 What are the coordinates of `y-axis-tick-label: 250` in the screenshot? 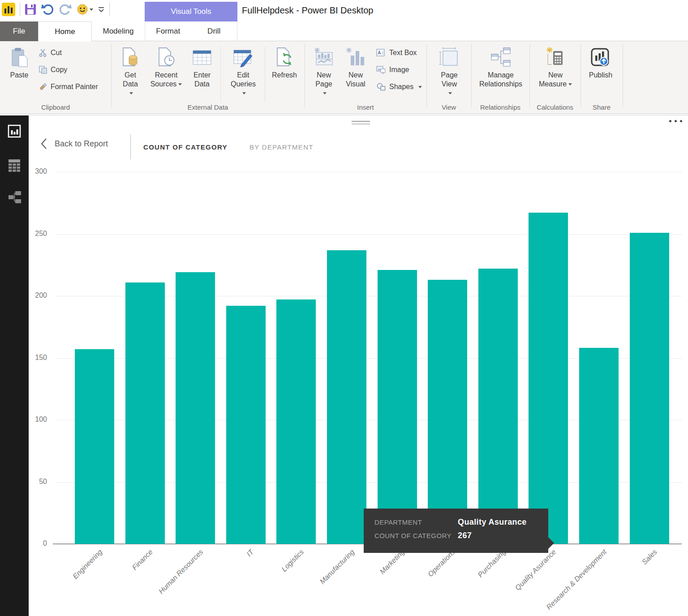 It's located at (32, 234).